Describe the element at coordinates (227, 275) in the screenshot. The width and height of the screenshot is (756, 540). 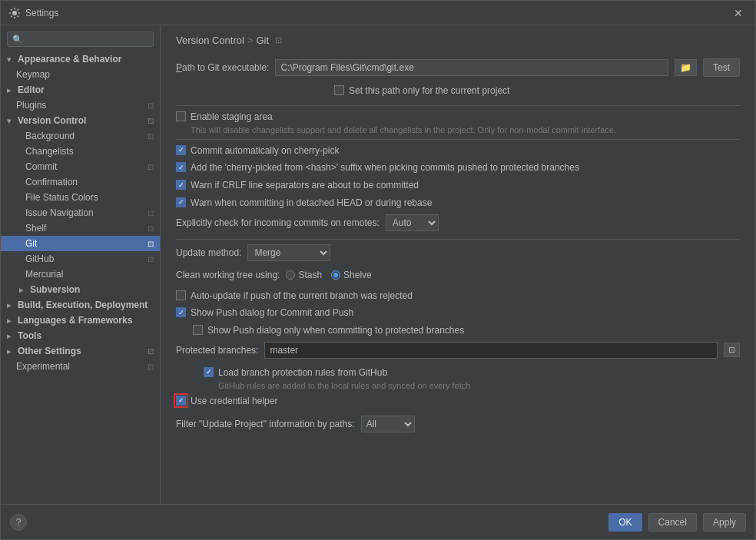
I see `clean-working-label: Clean working tree using:` at that location.